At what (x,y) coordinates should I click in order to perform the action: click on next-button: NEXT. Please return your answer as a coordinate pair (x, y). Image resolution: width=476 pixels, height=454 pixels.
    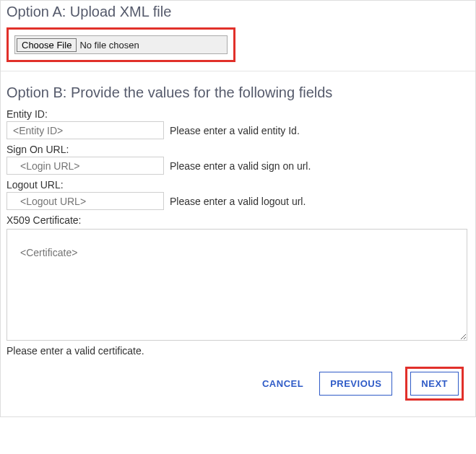
    Looking at the image, I should click on (435, 384).